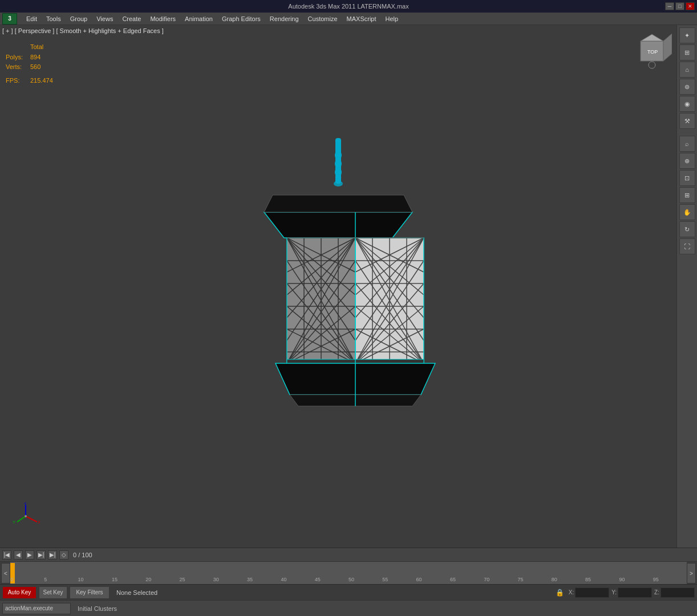 The height and width of the screenshot is (616, 697). What do you see at coordinates (678, 593) in the screenshot?
I see `z-coord-input` at bounding box center [678, 593].